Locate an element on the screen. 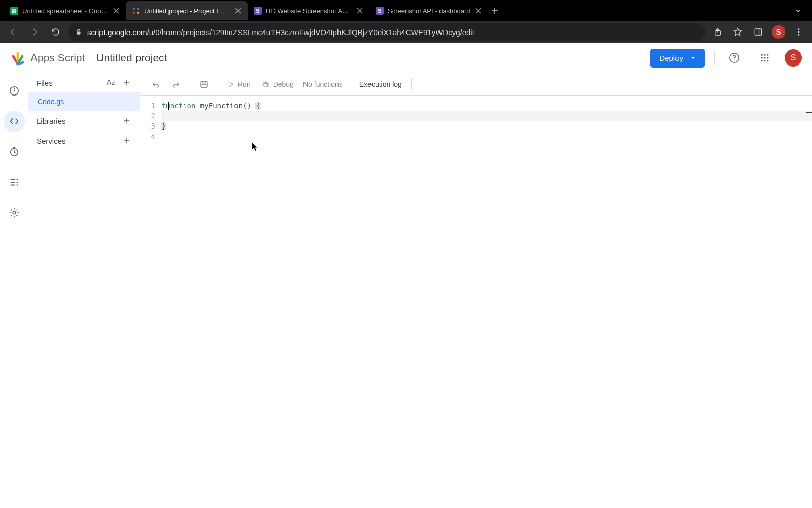  app-name: Apps Script is located at coordinates (58, 58).